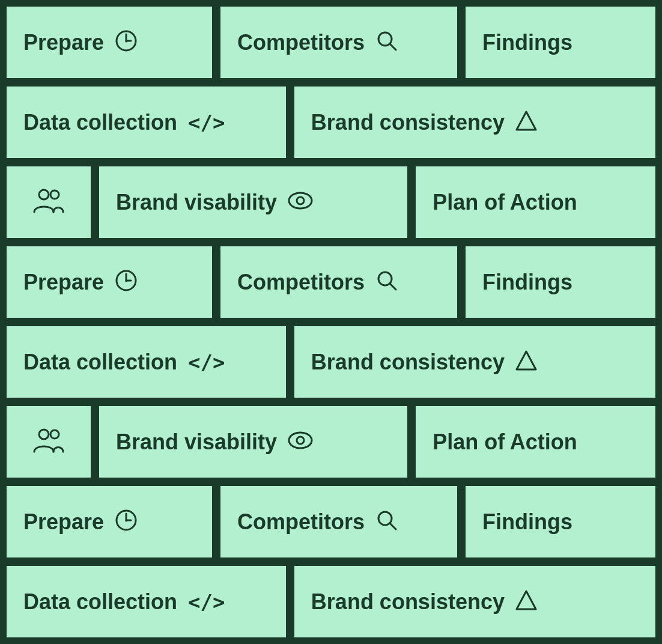 The image size is (662, 644). Describe the element at coordinates (339, 521) in the screenshot. I see `cell-competitors-3: Competitors` at that location.